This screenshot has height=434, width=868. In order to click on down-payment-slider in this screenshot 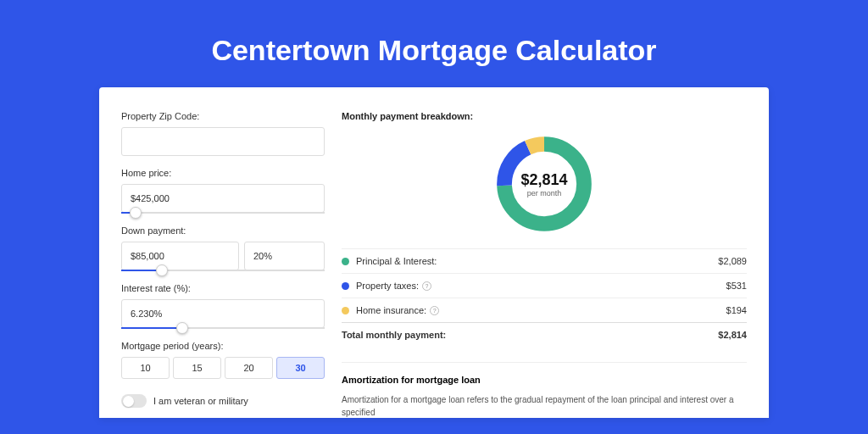, I will do `click(223, 270)`.